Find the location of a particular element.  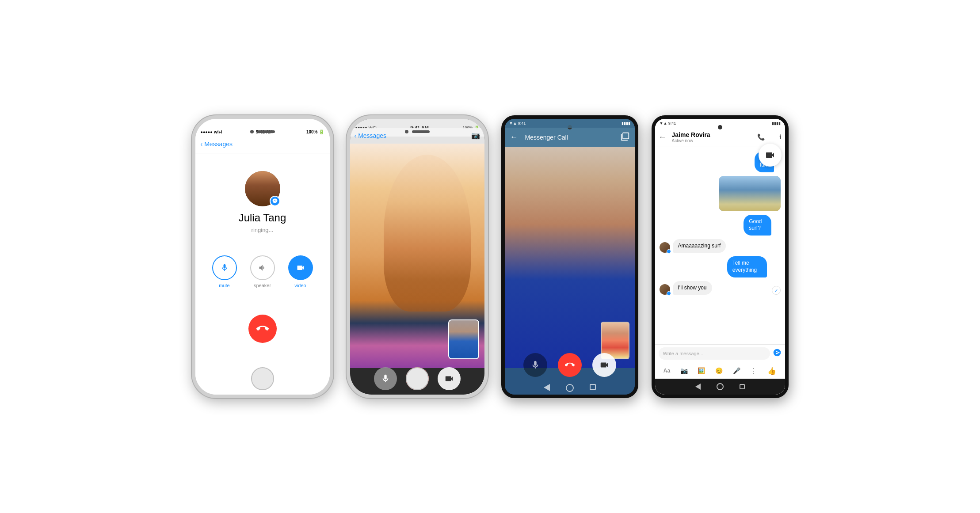

msg-amazing: Amaaaaazing surf is located at coordinates (720, 246).